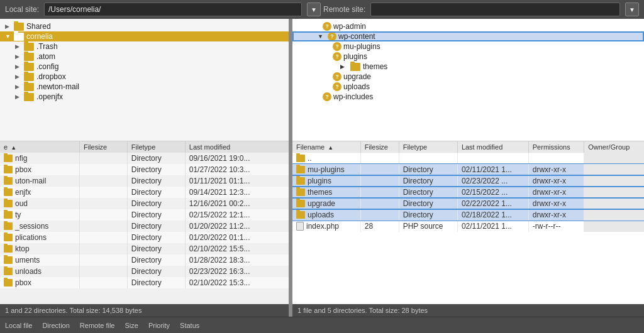 This screenshot has width=644, height=333. I want to click on left-table-header: e ▲ Filesize Filetype Last modified, so click(145, 147).